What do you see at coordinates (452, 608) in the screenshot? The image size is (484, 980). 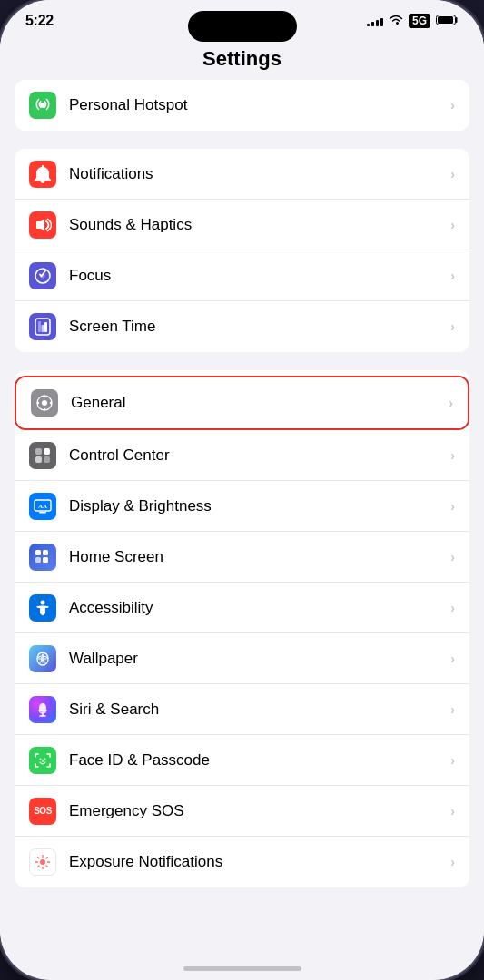 I see `accessibility-chevron: ›` at bounding box center [452, 608].